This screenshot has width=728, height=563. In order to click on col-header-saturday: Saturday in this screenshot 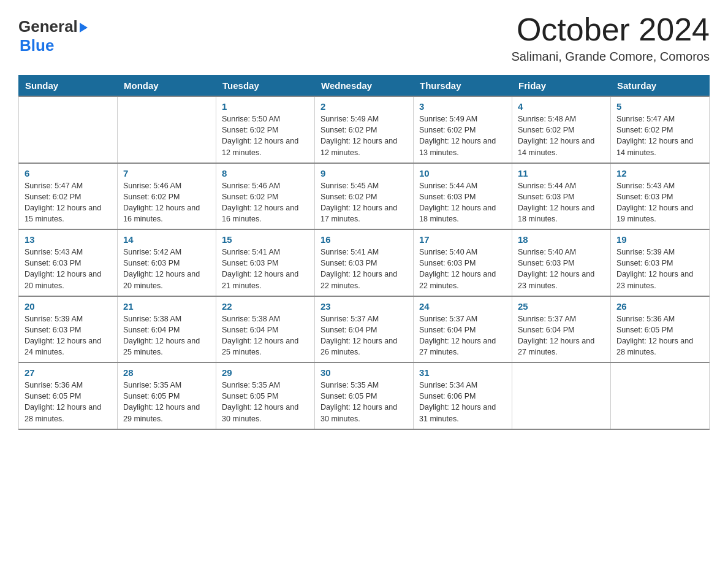, I will do `click(661, 86)`.